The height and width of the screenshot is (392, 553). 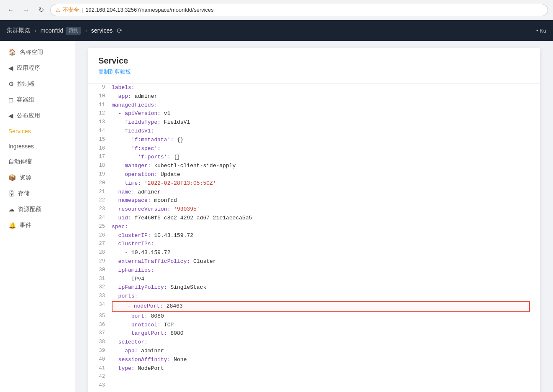 I want to click on yaml-line-37: 37 targetPort: 8080, so click(x=314, y=333).